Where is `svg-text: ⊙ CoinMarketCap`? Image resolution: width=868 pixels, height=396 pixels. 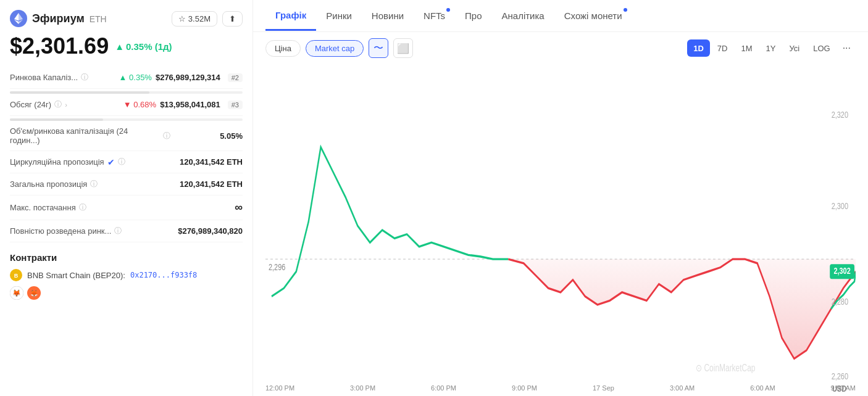 svg-text: ⊙ CoinMarketCap is located at coordinates (725, 368).